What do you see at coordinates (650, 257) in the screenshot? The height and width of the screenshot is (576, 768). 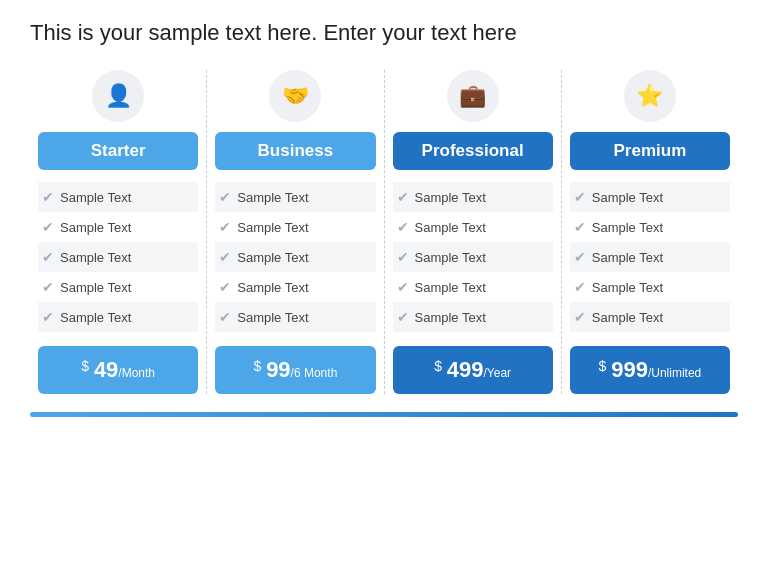 I see `premium-features: ✔Sample Text✔Sample Text✔Sample Text✔Sam…` at bounding box center [650, 257].